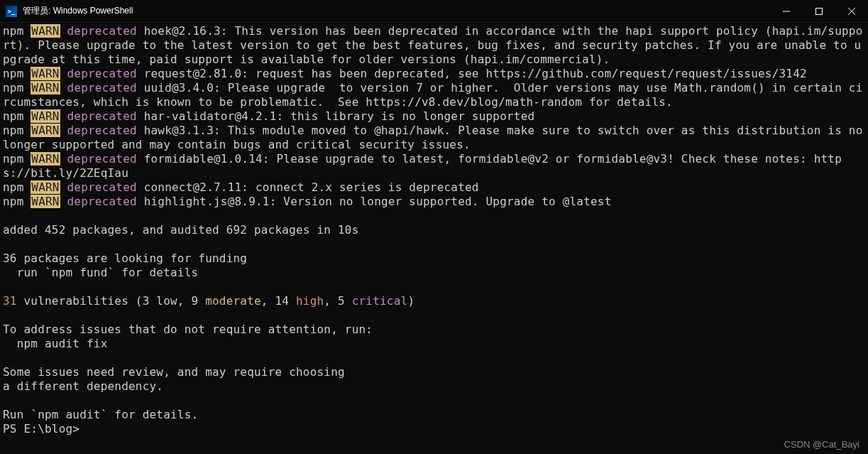  Describe the element at coordinates (380, 301) in the screenshot. I see `vuln-critical: critical` at that location.